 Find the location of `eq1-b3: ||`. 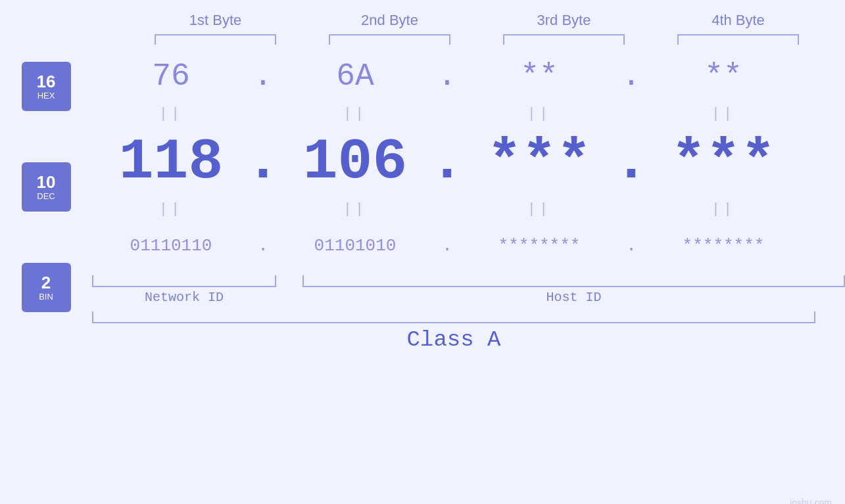

eq1-b3: || is located at coordinates (539, 114).